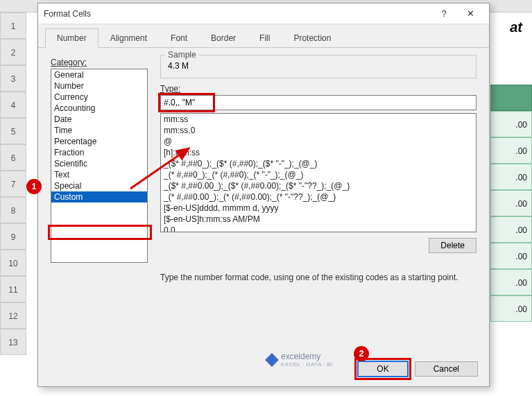 This screenshot has width=532, height=396. I want to click on callout-badge-2: 2, so click(361, 354).